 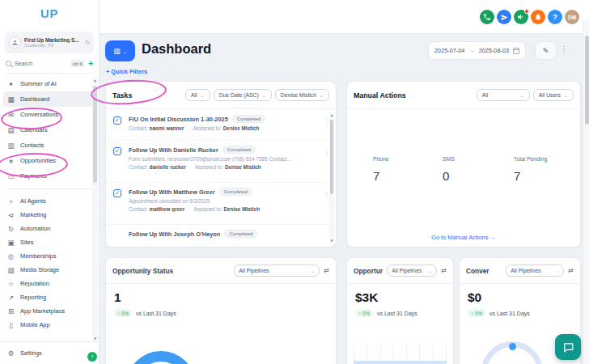 What do you see at coordinates (504, 17) in the screenshot?
I see `launchpad-button` at bounding box center [504, 17].